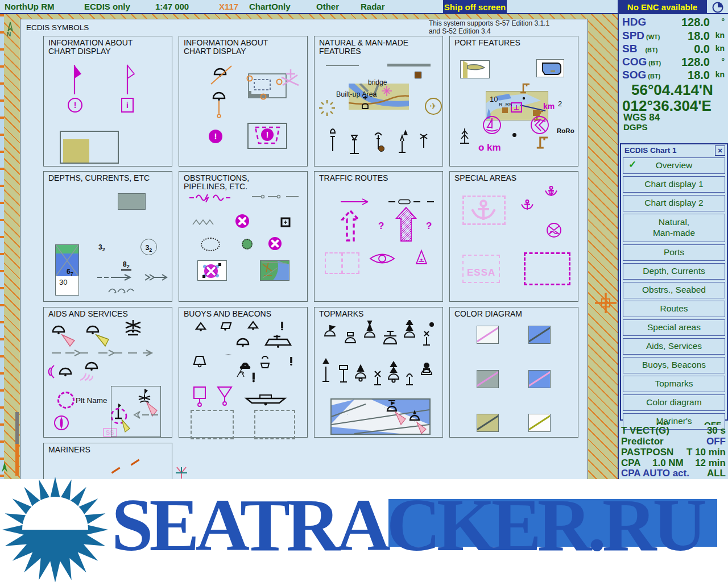 The width and height of the screenshot is (728, 582). I want to click on seabed-area-inset, so click(275, 271).